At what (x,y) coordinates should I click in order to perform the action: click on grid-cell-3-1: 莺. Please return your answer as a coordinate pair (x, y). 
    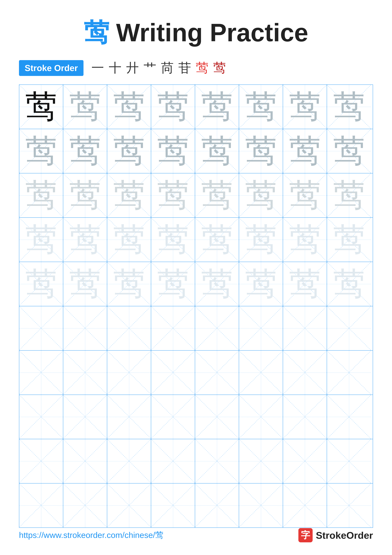
    Looking at the image, I should click on (41, 195).